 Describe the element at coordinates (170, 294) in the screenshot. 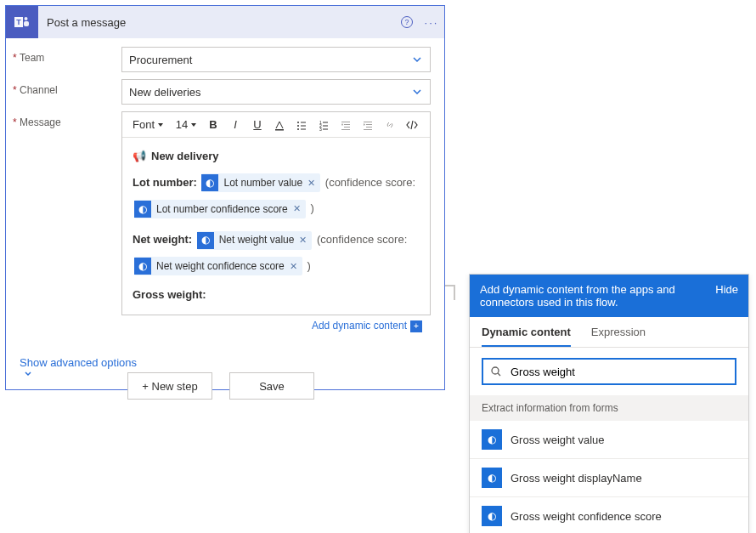

I see `gross-label: Gross weight:` at that location.